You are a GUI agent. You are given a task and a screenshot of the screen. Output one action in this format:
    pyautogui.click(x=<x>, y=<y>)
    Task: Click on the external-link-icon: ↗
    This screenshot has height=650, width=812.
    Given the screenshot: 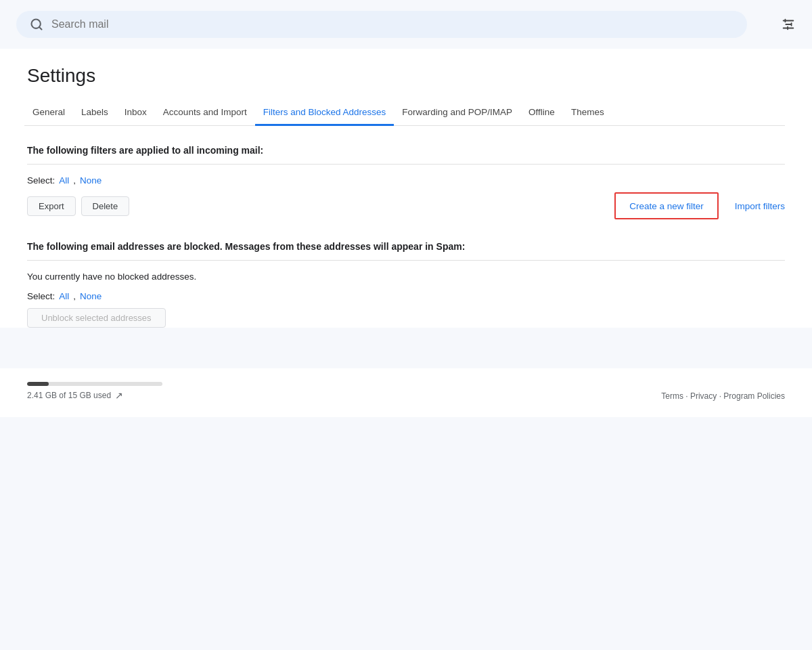 What is the action you would take?
    pyautogui.click(x=119, y=395)
    